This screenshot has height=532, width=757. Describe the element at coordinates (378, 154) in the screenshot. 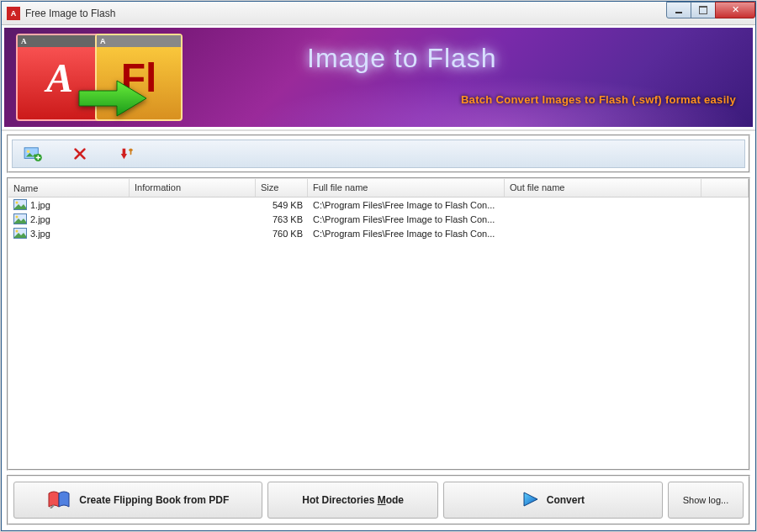

I see `toolbar-panel` at that location.